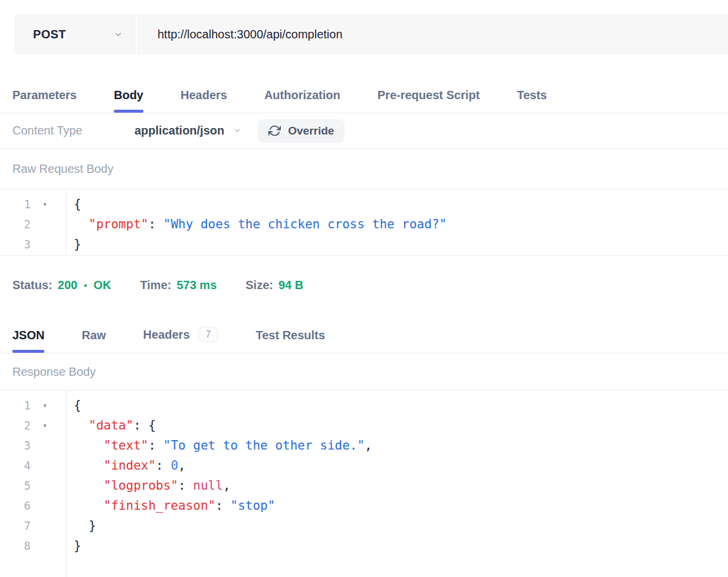 The height and width of the screenshot is (577, 728). Describe the element at coordinates (179, 131) in the screenshot. I see `content-type-value: application/json` at that location.